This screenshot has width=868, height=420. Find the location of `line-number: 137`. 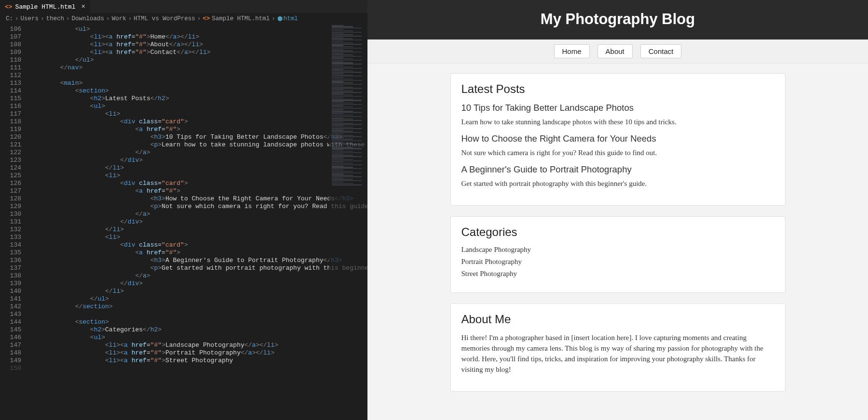

line-number: 137 is located at coordinates (11, 268).